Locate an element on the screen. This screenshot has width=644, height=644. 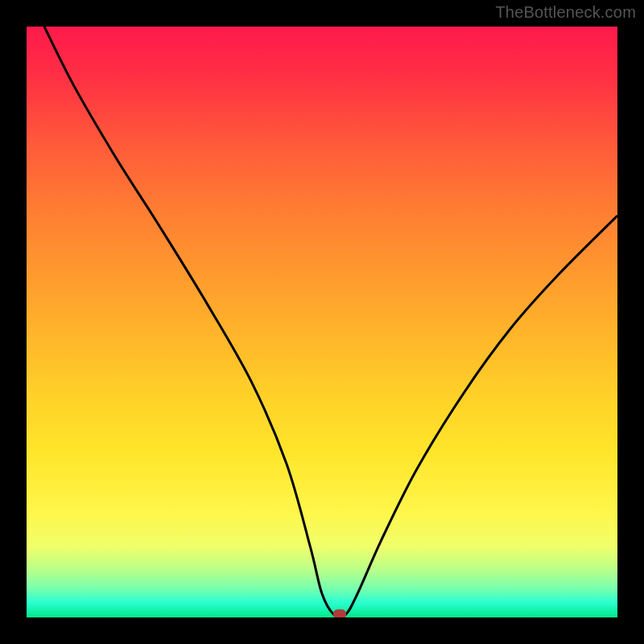
watermark-text: TheBottleneck.com is located at coordinates (565, 13).